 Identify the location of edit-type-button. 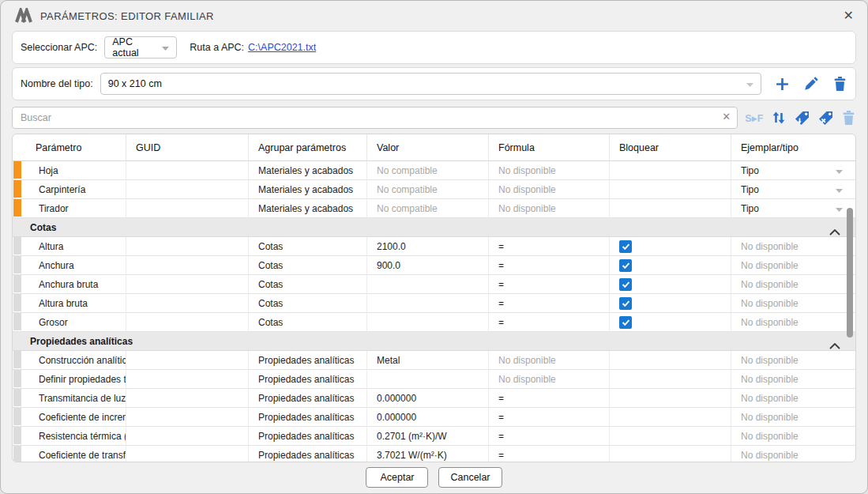
(811, 84).